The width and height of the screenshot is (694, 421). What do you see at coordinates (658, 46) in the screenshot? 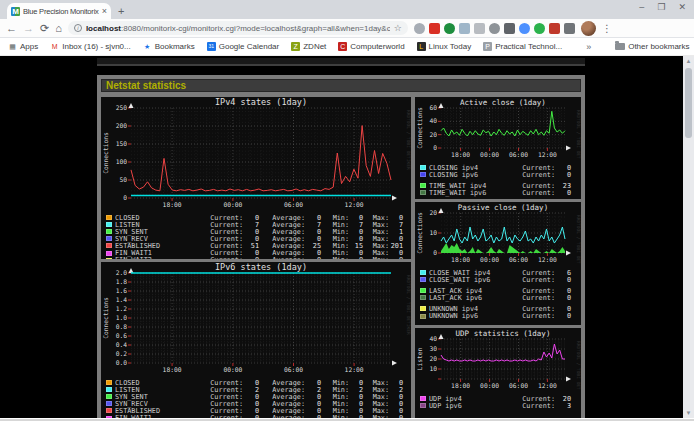
I see `other-bookmarks-label: Other bookmarks` at bounding box center [658, 46].